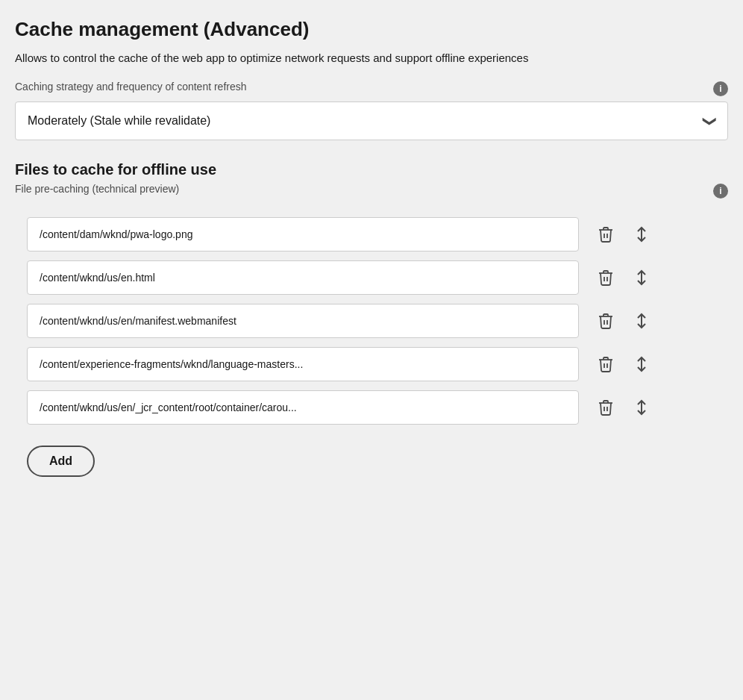 The image size is (743, 700). What do you see at coordinates (721, 191) in the screenshot?
I see `file-precaching-info-icon: i` at bounding box center [721, 191].